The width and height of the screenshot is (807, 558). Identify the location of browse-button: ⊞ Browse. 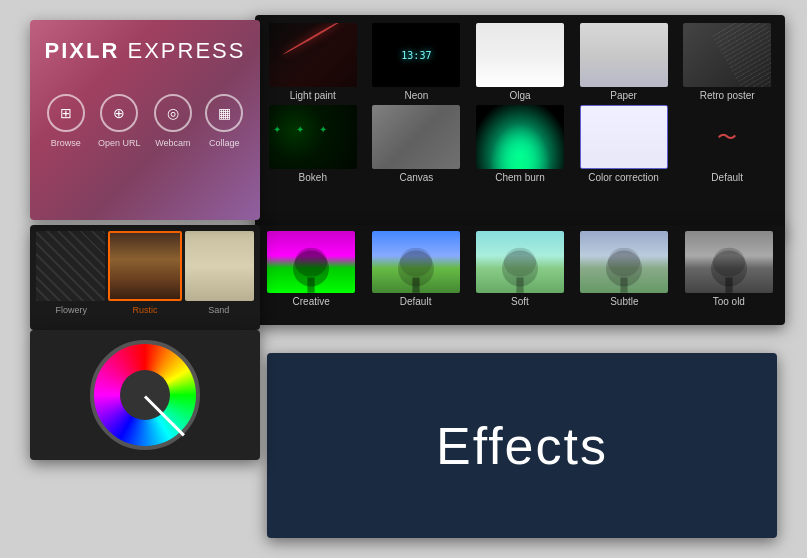
(66, 121).